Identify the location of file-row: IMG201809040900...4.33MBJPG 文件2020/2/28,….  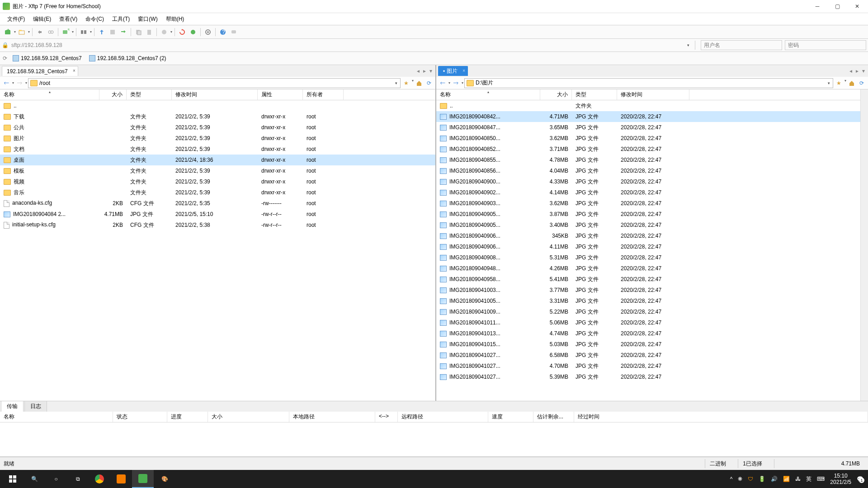
(648, 182).